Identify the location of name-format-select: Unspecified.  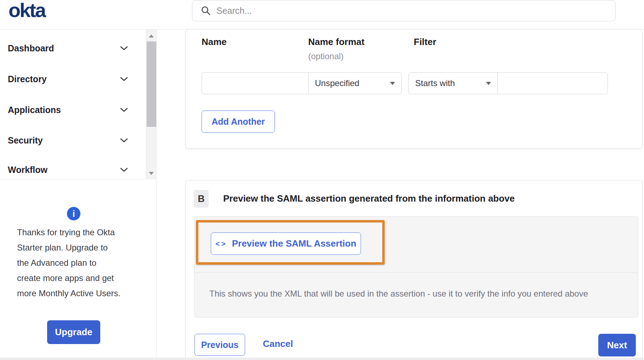
(355, 83).